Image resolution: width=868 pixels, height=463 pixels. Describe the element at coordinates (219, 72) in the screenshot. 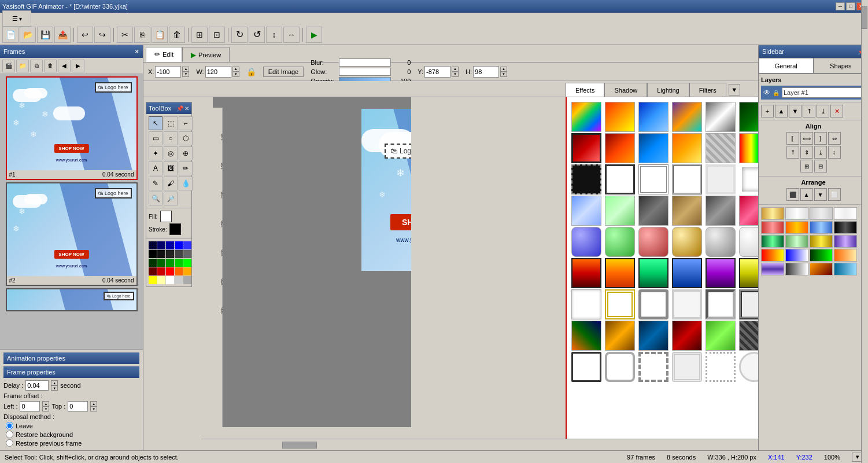

I see `w-input` at that location.